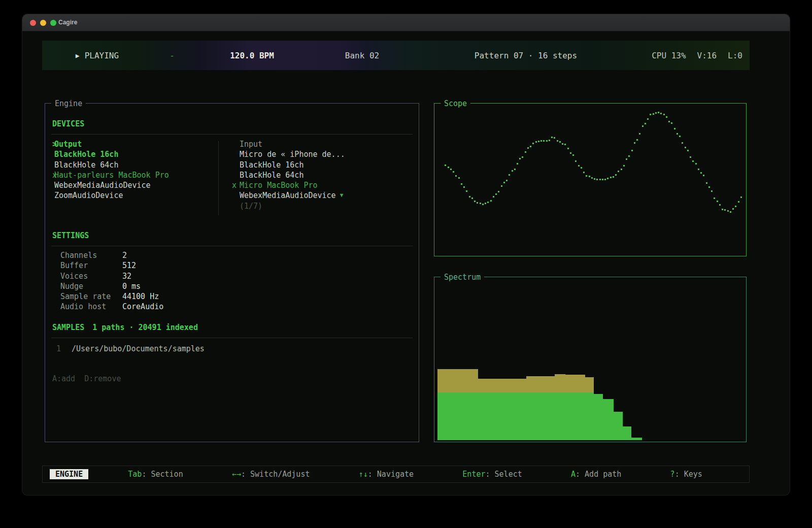 This screenshot has width=812, height=528. Describe the element at coordinates (526, 55) in the screenshot. I see `pattern-display: Pattern 07 · 16 steps` at that location.